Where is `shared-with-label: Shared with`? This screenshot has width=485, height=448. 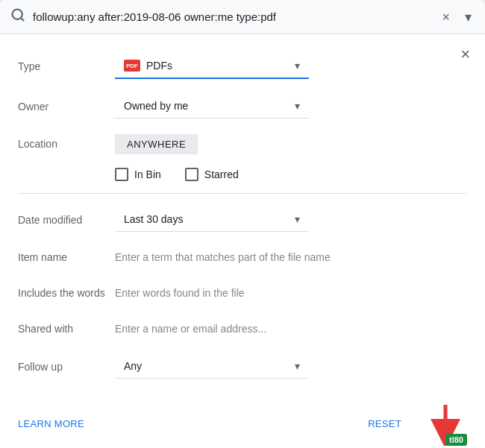
shared-with-label: Shared with is located at coordinates (66, 329).